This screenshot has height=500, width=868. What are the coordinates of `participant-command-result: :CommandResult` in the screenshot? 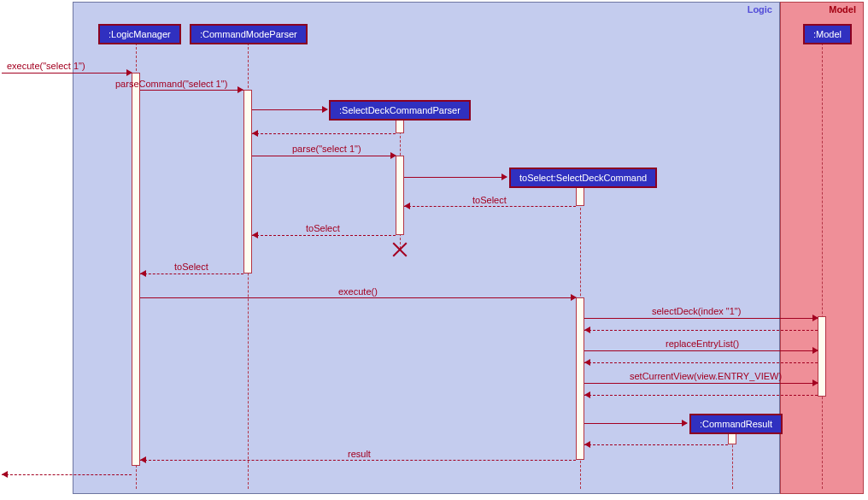 It's located at (736, 424).